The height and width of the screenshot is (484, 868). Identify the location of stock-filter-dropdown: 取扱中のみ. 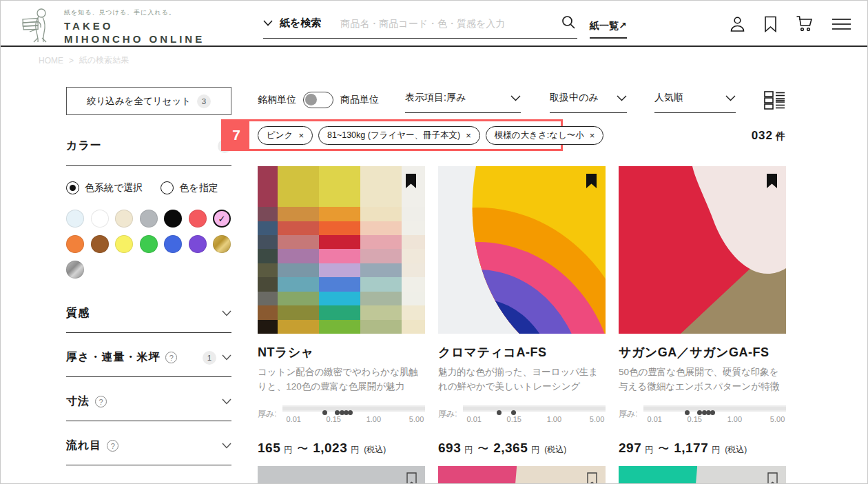
(588, 102).